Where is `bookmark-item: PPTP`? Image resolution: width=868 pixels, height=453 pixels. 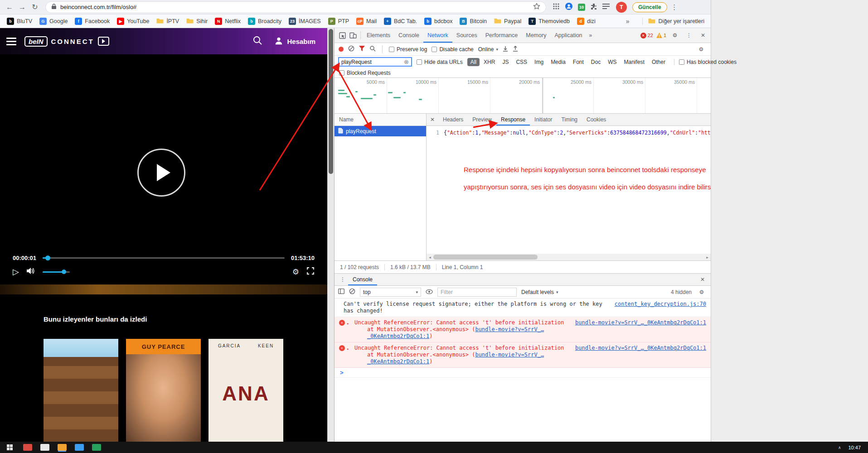 bookmark-item: PPTP is located at coordinates (339, 21).